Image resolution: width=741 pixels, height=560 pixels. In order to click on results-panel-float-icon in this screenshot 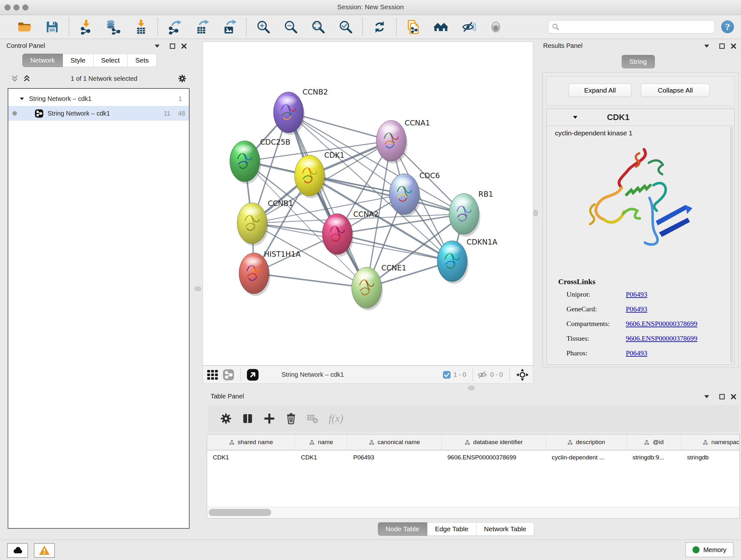, I will do `click(722, 46)`.